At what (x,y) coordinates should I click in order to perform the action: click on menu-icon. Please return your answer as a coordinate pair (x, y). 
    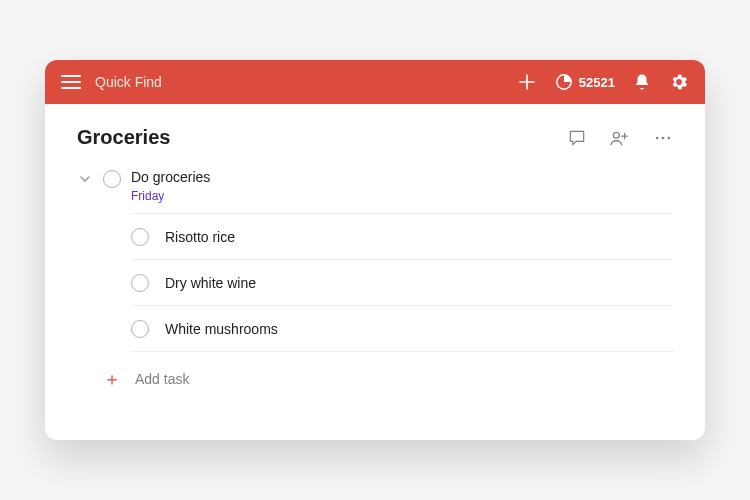
    Looking at the image, I should click on (71, 82).